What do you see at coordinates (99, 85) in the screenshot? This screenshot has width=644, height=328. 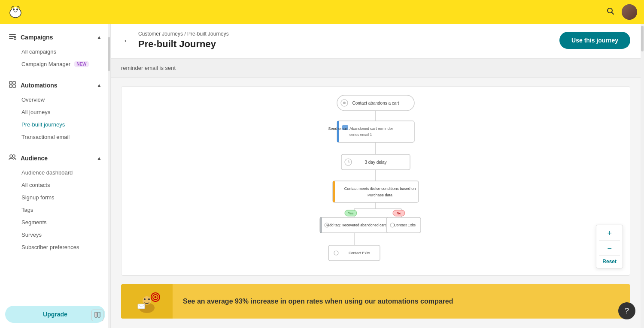 I see `automations-chevron: ▲` at bounding box center [99, 85].